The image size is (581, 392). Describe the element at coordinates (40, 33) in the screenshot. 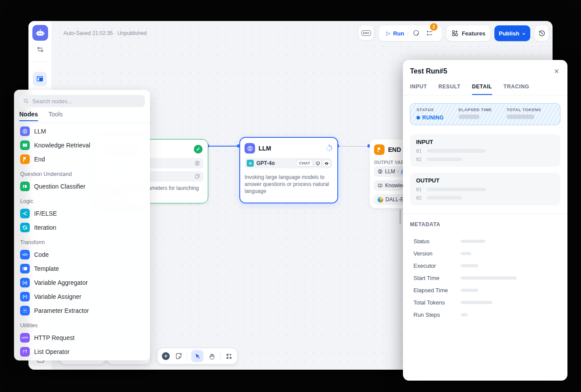

I see `robot-icon` at that location.